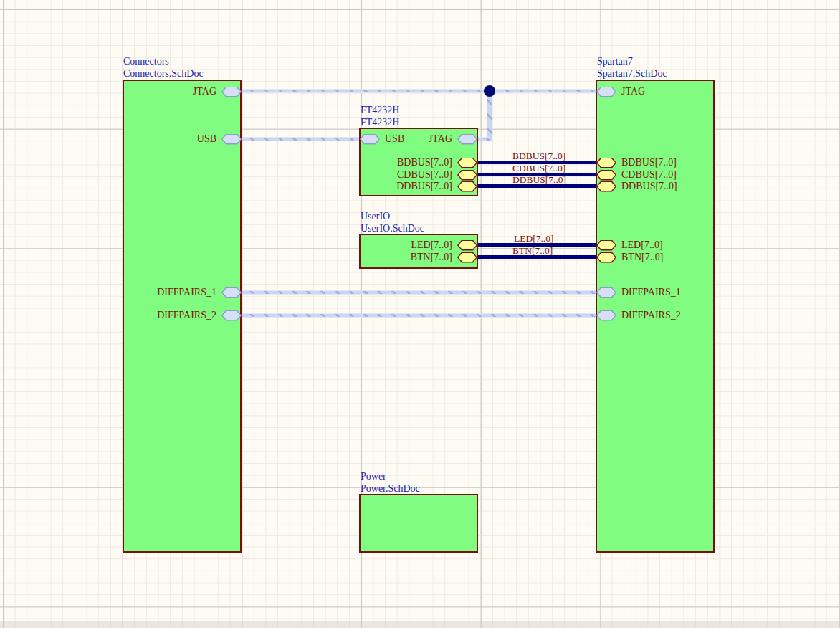 The image size is (840, 628). Describe the element at coordinates (380, 122) in the screenshot. I see `sheet-filename: FT4232H` at that location.